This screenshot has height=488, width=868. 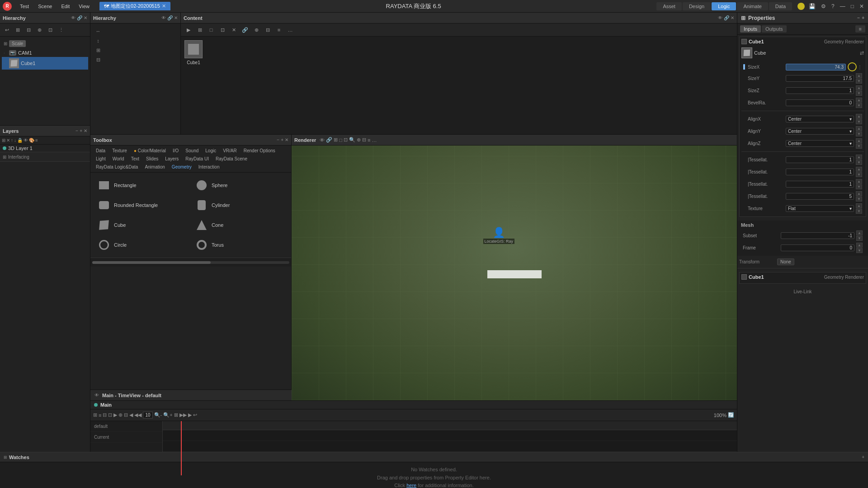 I want to click on tb-text: Text, so click(x=135, y=159).